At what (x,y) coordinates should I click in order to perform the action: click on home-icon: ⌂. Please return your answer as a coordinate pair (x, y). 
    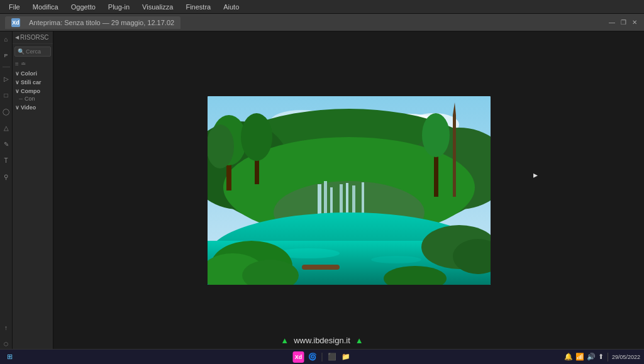
    Looking at the image, I should click on (6, 39).